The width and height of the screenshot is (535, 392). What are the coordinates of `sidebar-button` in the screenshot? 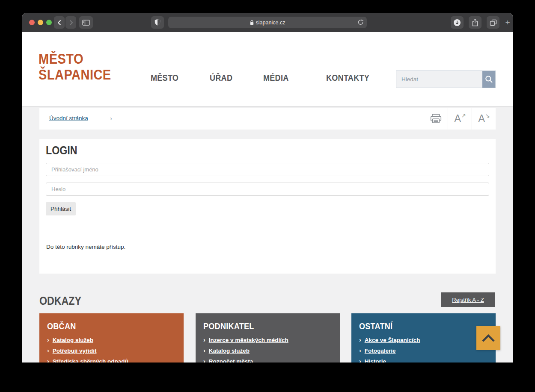 It's located at (86, 22).